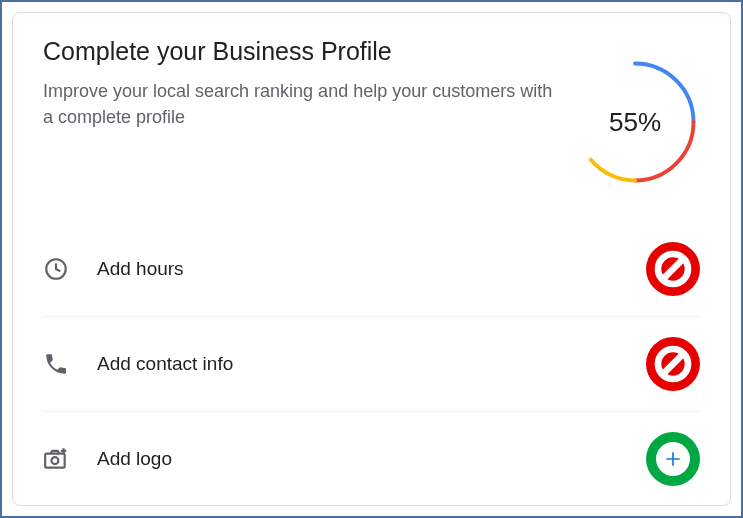 This screenshot has height=518, width=743. Describe the element at coordinates (673, 459) in the screenshot. I see `allowed-icon` at that location.